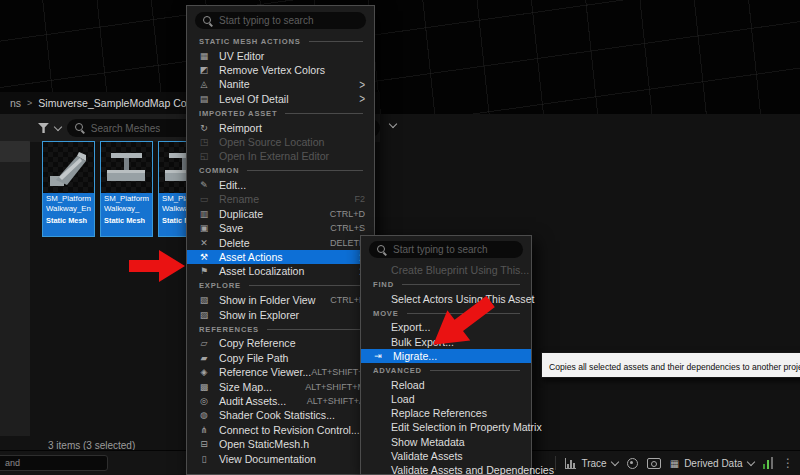 This screenshot has height=475, width=800. Describe the element at coordinates (428, 442) in the screenshot. I see `menu-item-label: Show Metadata` at that location.